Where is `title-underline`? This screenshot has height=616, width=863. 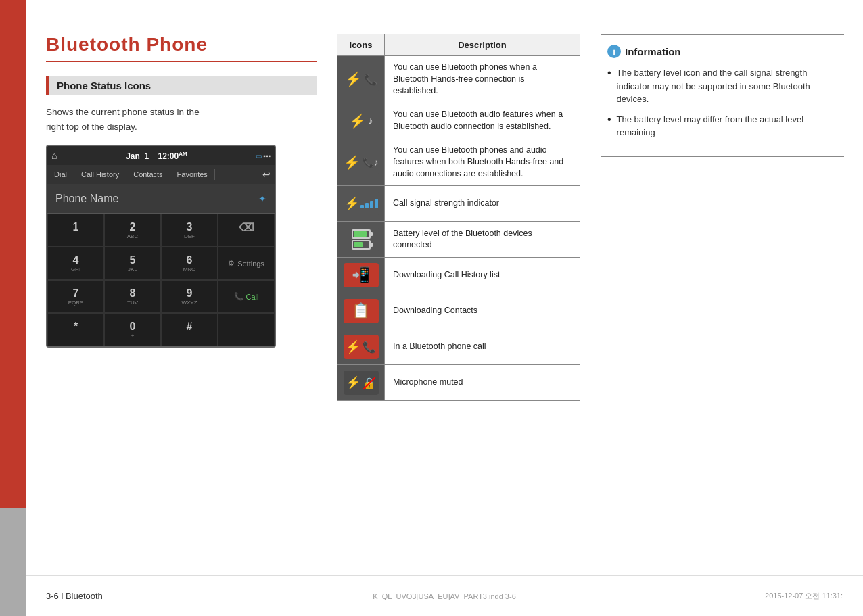 title-underline is located at coordinates (181, 62).